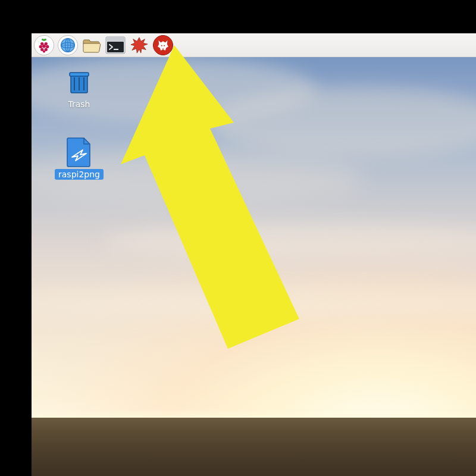 The image size is (476, 476). Describe the element at coordinates (79, 159) in the screenshot. I see `raspi2png-desktop-icon: raspi2png` at that location.